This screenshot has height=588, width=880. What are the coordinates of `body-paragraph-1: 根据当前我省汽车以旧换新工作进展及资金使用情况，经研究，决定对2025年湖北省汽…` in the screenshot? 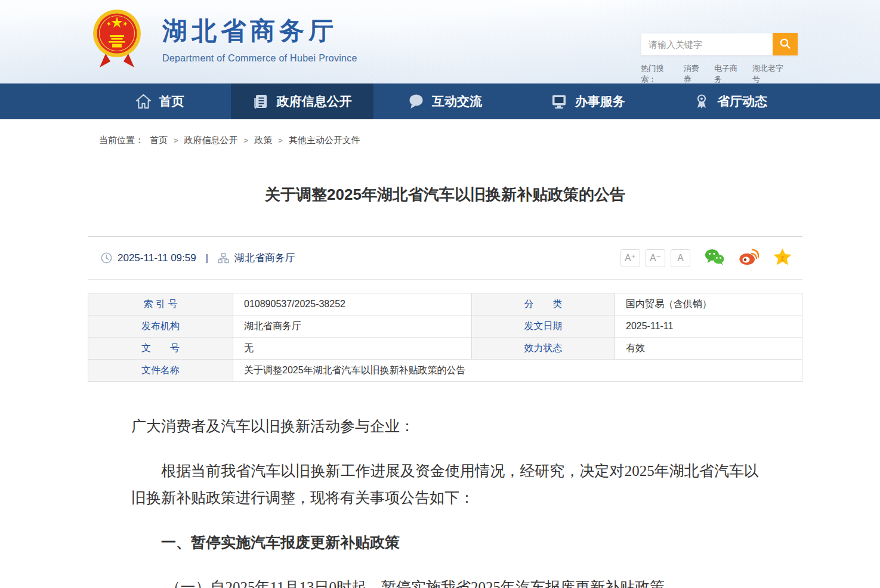 It's located at (445, 484).